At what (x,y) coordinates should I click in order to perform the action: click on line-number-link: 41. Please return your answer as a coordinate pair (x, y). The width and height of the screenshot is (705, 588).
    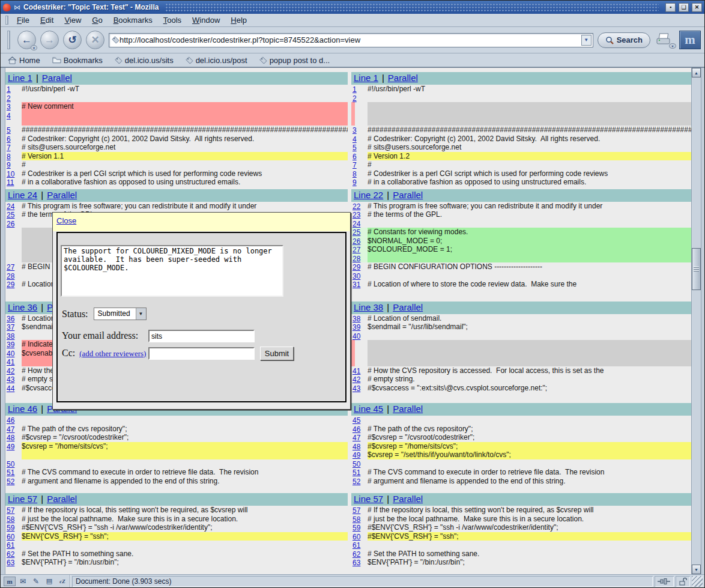
    Looking at the image, I should click on (357, 371).